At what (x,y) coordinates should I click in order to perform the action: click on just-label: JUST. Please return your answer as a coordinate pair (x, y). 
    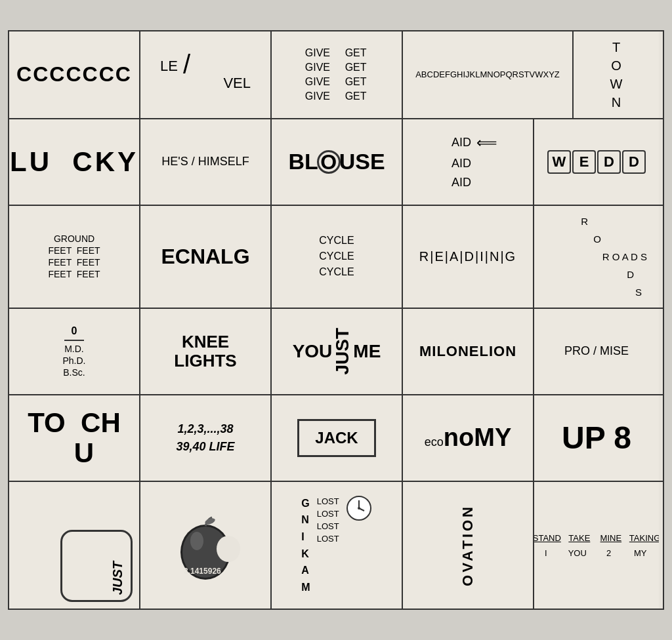
    Looking at the image, I should click on (118, 578).